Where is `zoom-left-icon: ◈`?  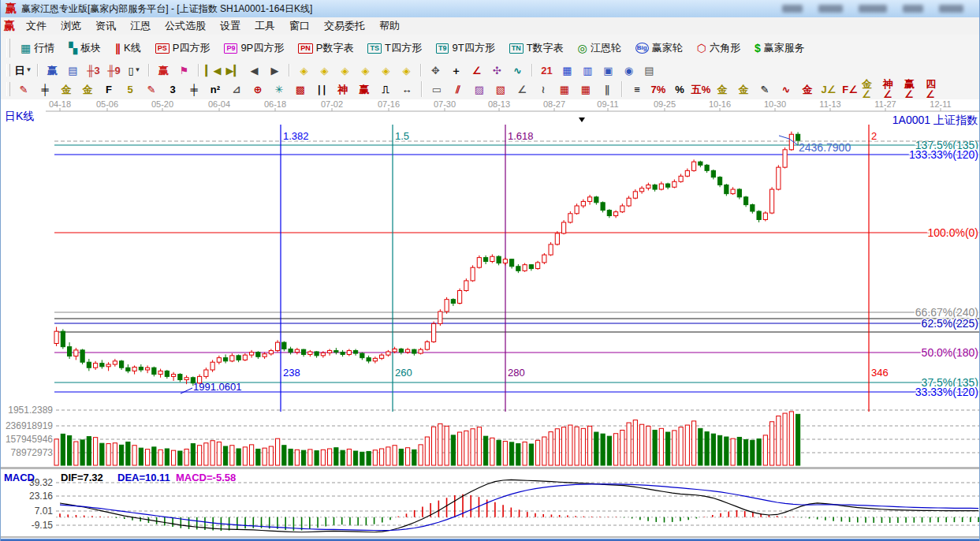 zoom-left-icon: ◈ is located at coordinates (304, 71).